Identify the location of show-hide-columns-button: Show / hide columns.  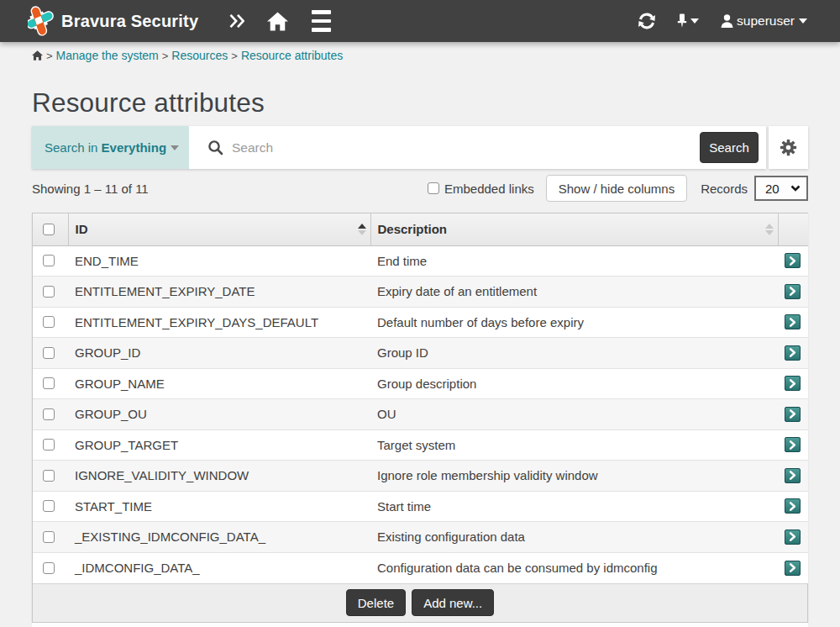
(617, 188).